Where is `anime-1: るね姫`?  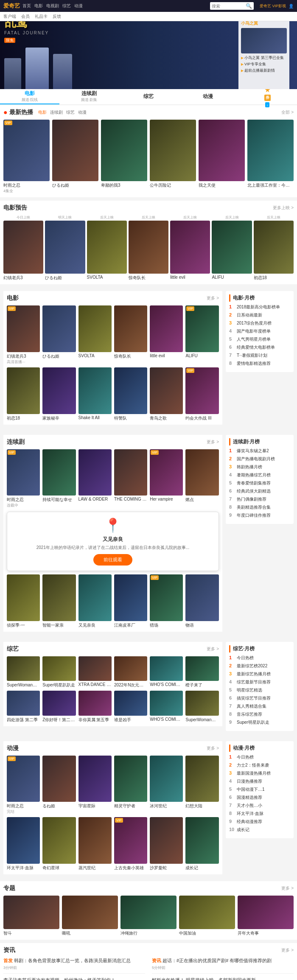 anime-1: るね姫 is located at coordinates (59, 785).